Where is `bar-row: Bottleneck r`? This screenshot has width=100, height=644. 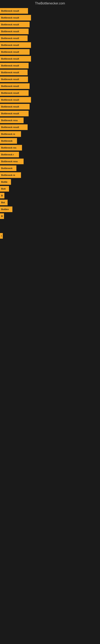 bar-row: Bottleneck r is located at coordinates (50, 154).